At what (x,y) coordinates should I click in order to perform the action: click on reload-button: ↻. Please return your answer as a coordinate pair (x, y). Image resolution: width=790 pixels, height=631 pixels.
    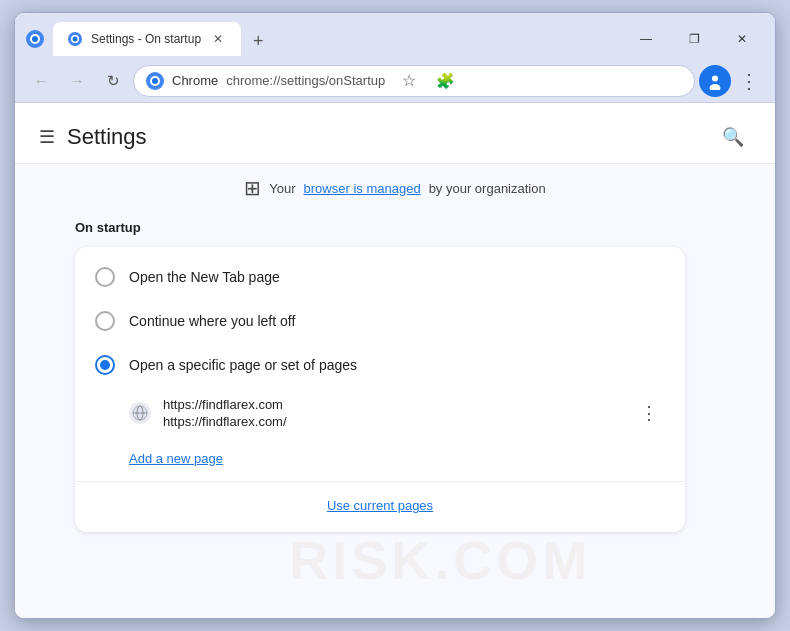
    Looking at the image, I should click on (113, 81).